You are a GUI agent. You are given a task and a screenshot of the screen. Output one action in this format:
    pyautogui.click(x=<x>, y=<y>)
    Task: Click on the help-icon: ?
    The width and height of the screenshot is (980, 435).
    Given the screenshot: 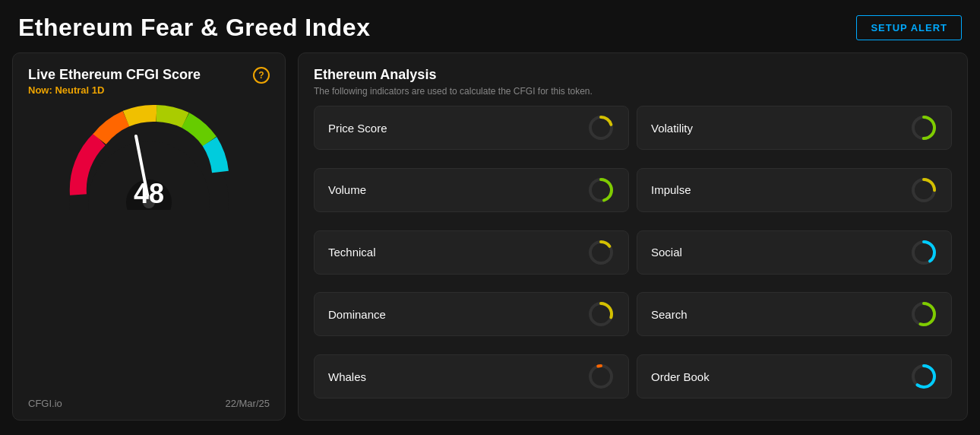 What is the action you would take?
    pyautogui.click(x=261, y=75)
    